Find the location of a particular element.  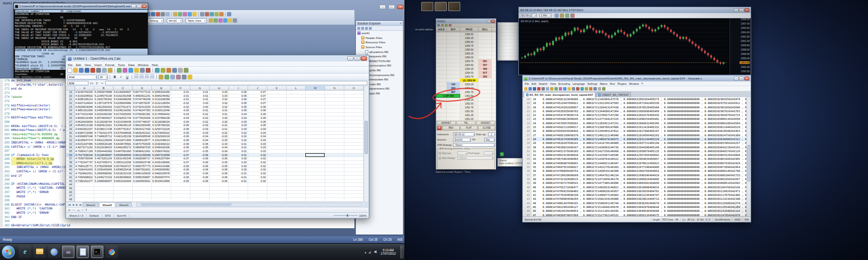

price-cell: 1352.25 is located at coordinates (469, 99).